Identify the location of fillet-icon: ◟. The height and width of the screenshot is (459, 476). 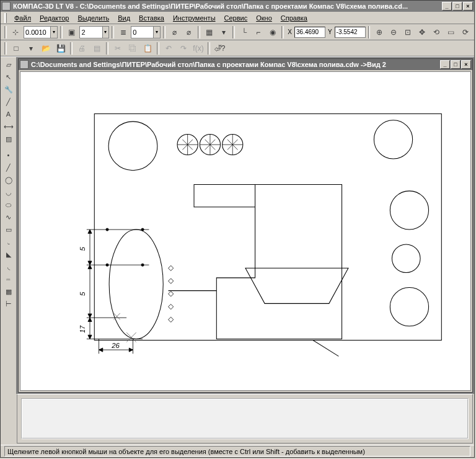
(9, 267).